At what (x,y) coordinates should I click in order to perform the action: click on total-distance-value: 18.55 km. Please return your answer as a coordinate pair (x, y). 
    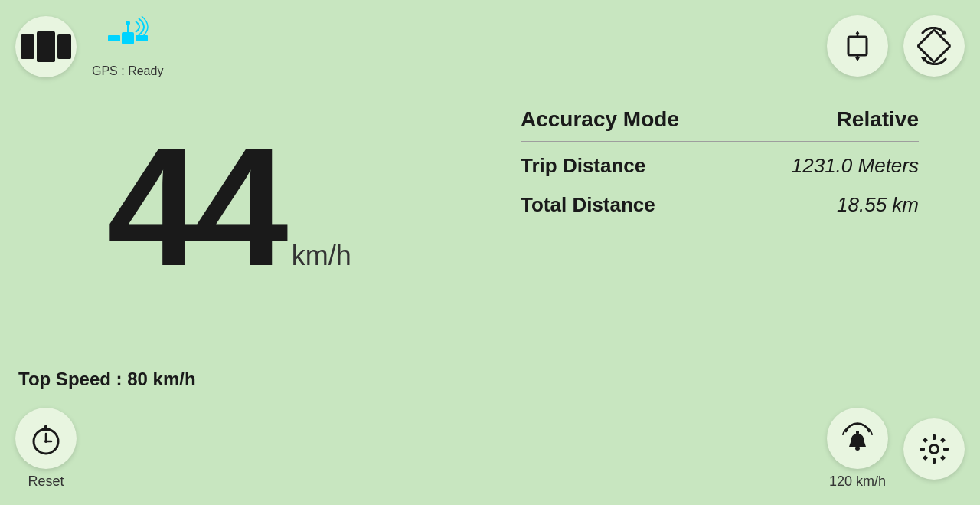
    Looking at the image, I should click on (877, 205).